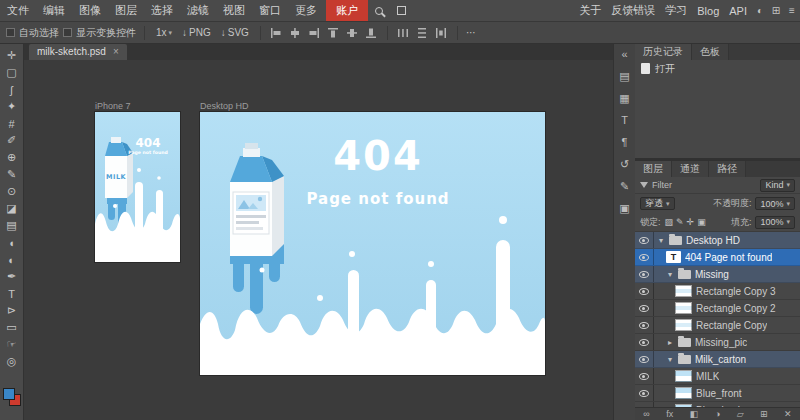 The width and height of the screenshot is (800, 420). I want to click on artboard-label-iphone: iPhone 7, so click(113, 106).